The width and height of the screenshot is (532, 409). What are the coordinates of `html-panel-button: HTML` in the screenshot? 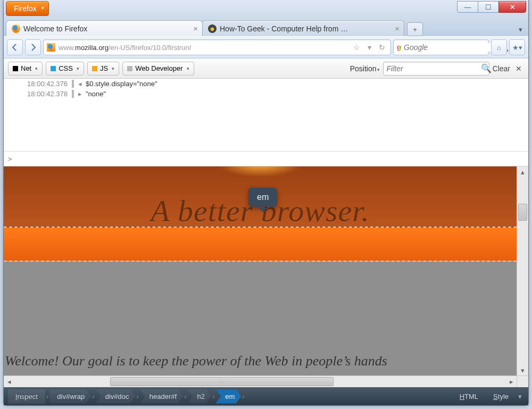 It's located at (469, 397).